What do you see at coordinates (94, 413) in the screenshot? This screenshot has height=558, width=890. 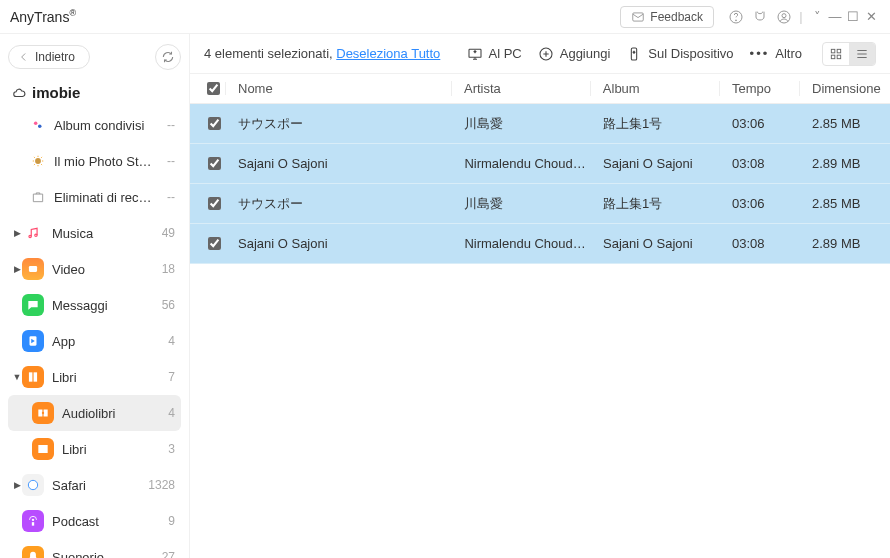 I see `sidebar-item-audiob: Audiolibri4` at bounding box center [94, 413].